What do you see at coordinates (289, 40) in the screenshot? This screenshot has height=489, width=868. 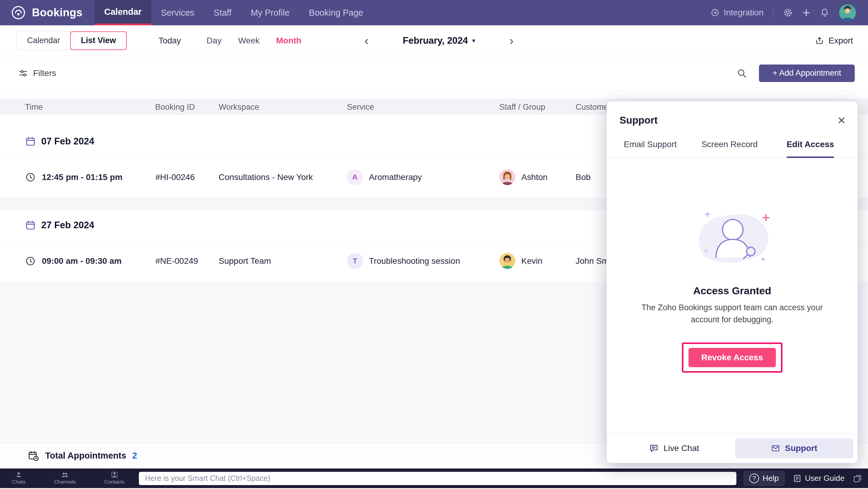 I see `month-view-button: Month` at bounding box center [289, 40].